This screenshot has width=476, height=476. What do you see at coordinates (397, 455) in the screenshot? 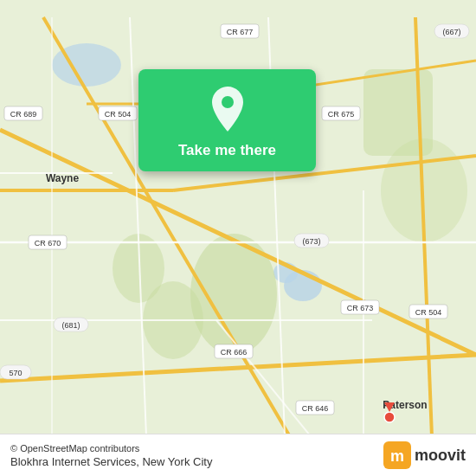
I see `moovit-icon: m` at bounding box center [397, 455].